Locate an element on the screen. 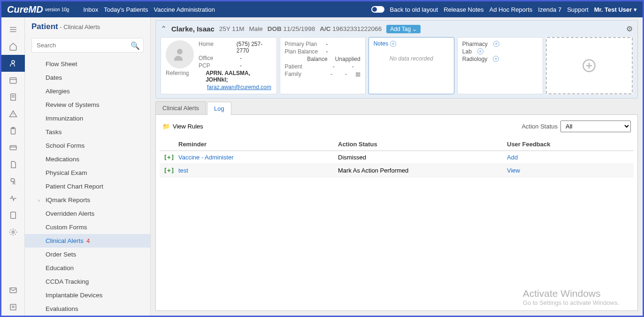 Image resolution: width=644 pixels, height=317 pixels. menu-icon is located at coordinates (13, 30).